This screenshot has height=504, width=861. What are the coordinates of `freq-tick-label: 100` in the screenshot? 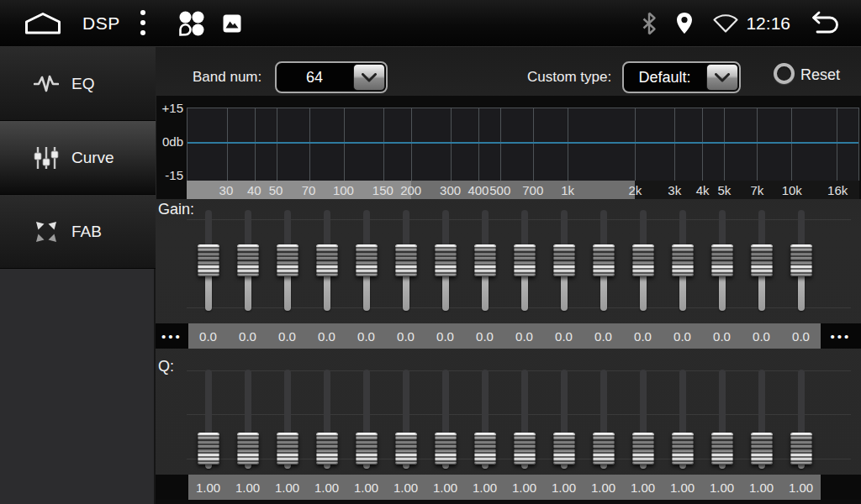 It's located at (343, 190).